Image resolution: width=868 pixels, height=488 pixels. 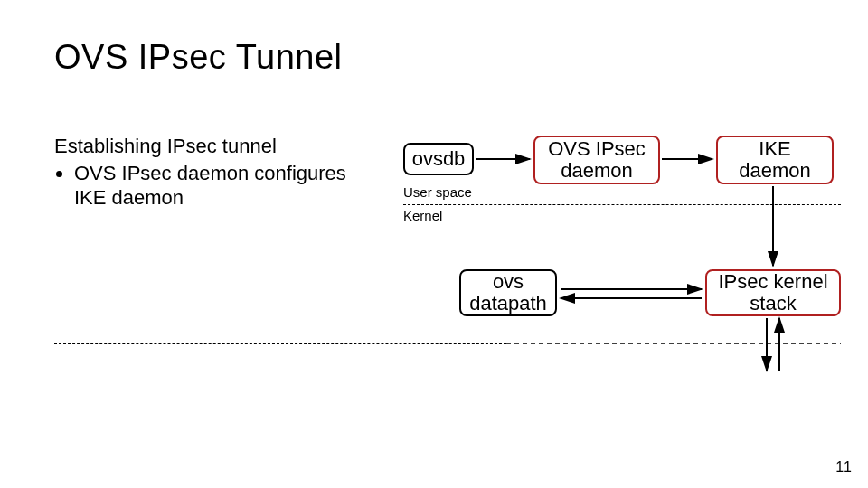 I want to click on label-user-space: User space, so click(x=438, y=192).